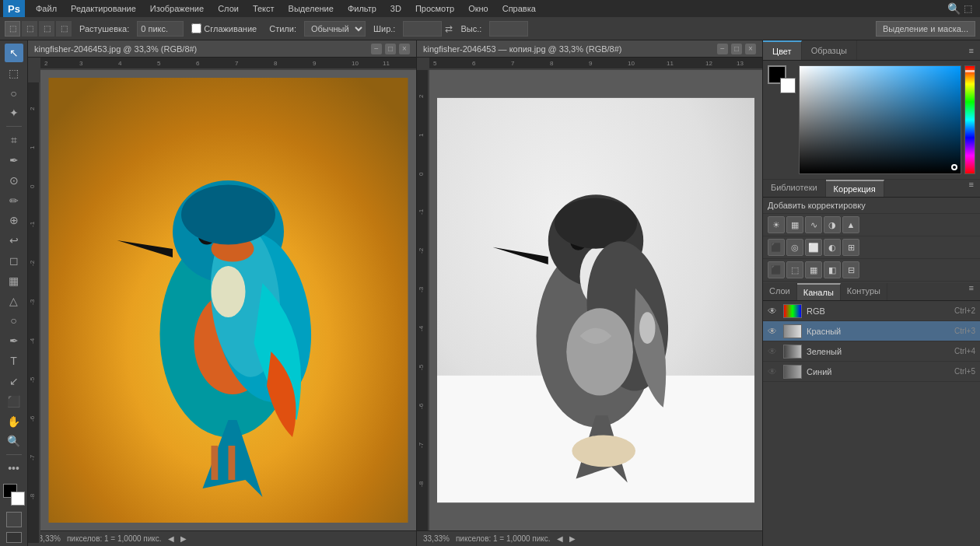  I want to click on tool-dodge: ○, so click(14, 321).